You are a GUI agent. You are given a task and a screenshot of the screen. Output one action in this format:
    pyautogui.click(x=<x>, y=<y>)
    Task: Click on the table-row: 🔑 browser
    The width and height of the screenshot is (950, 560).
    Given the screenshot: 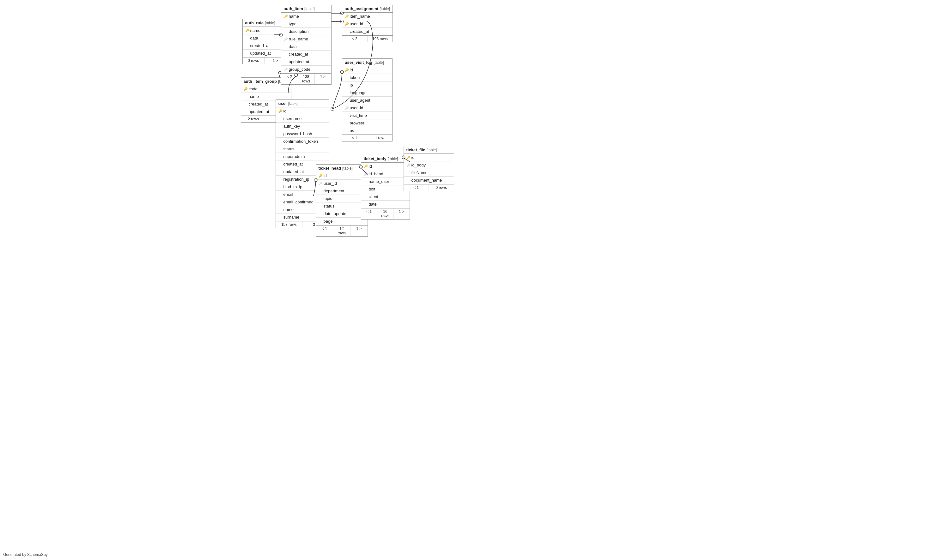 What is the action you would take?
    pyautogui.click(x=367, y=123)
    